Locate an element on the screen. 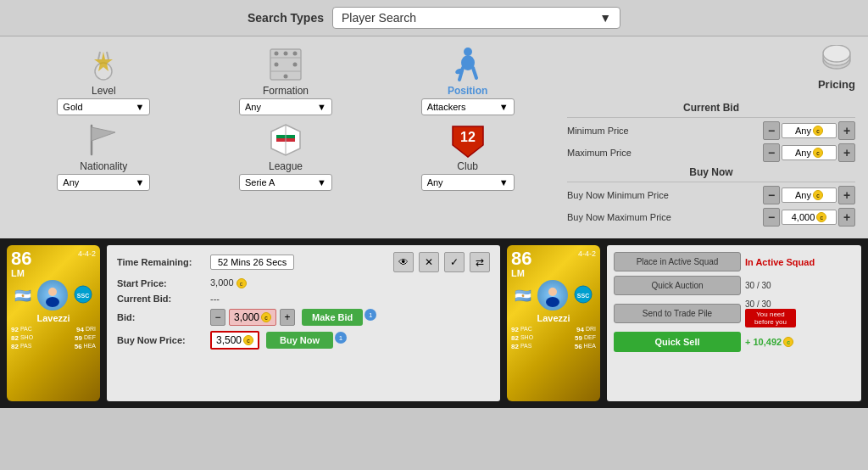 This screenshot has width=868, height=470. formation-dropdown: Any ▼ is located at coordinates (286, 107).